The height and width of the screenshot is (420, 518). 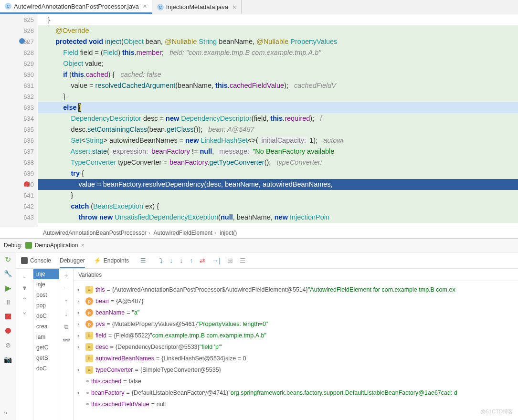 What do you see at coordinates (111, 261) in the screenshot?
I see `tab-endpoints: ⚡ Endpoints` at bounding box center [111, 261].